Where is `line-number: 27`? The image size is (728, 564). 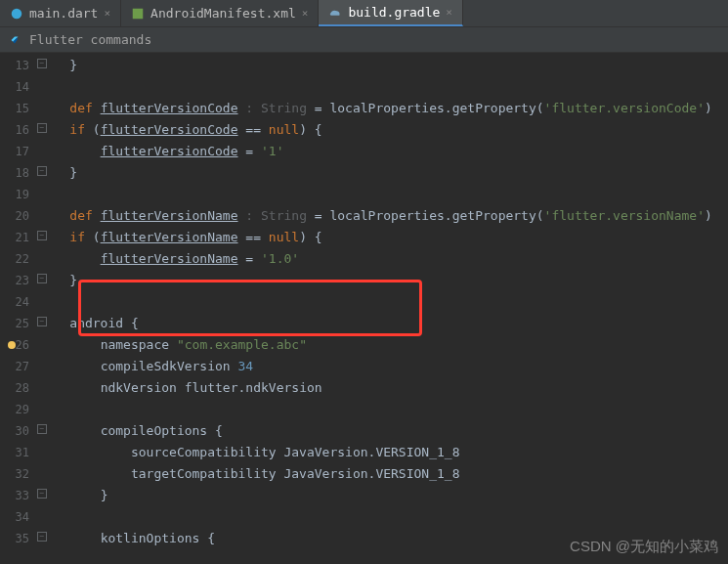
line-number: 27 is located at coordinates (20, 367).